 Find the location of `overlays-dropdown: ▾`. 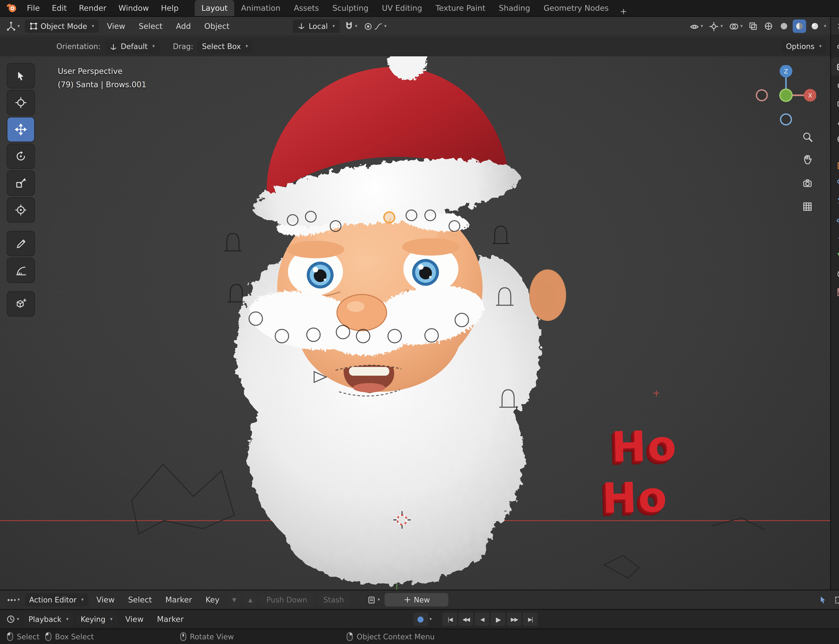

overlays-dropdown: ▾ is located at coordinates (736, 26).